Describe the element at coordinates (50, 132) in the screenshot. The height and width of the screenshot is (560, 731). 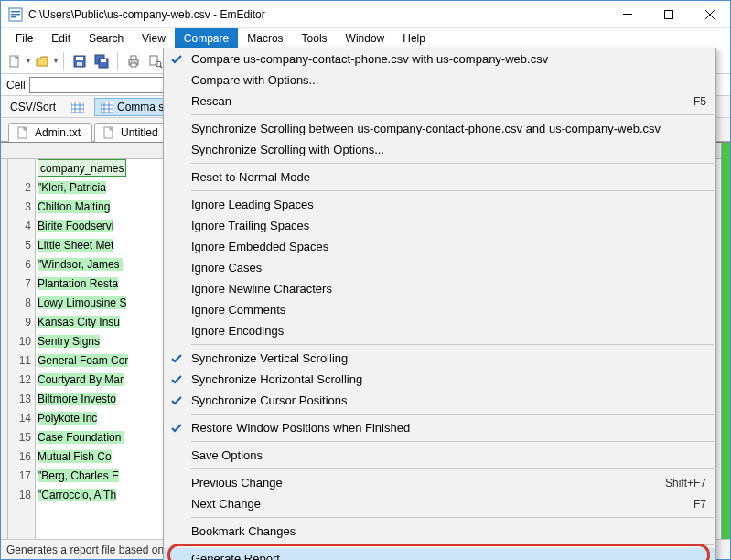
I see `document-tab: Admin.txt` at that location.